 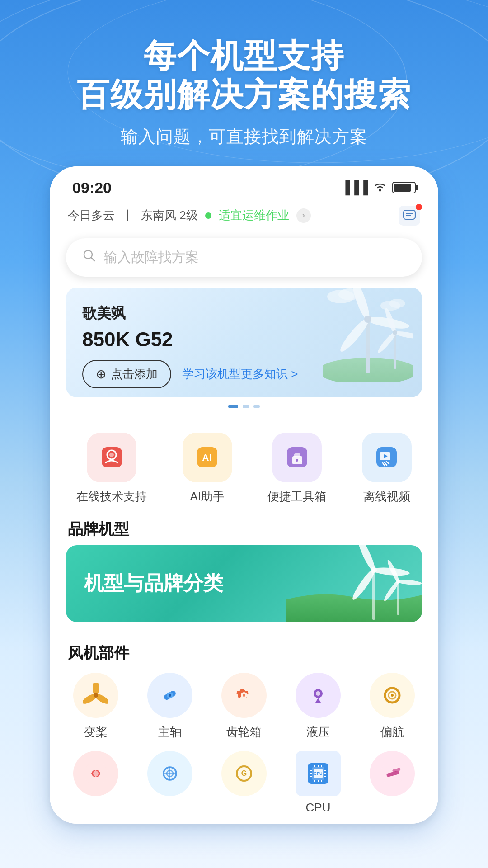 I want to click on comp-item-zhuzou: 主轴, so click(x=170, y=706).